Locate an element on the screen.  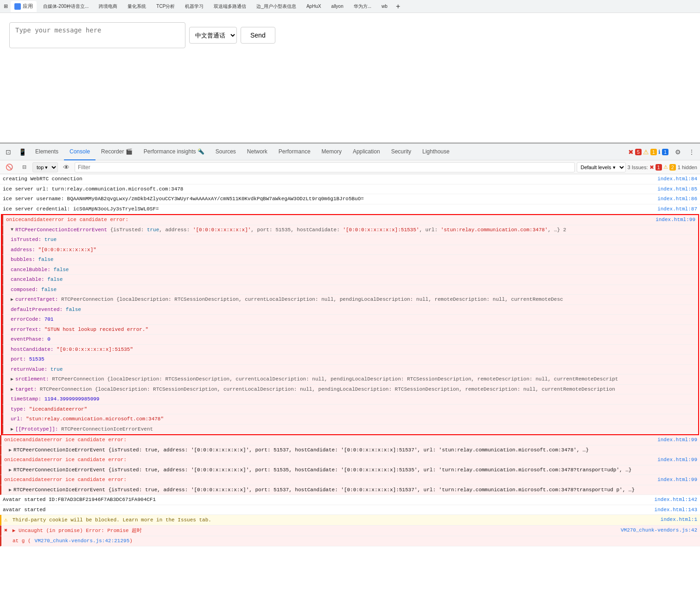
log-link: VM270_chunk-vendors.js:42 is located at coordinates (659, 530).